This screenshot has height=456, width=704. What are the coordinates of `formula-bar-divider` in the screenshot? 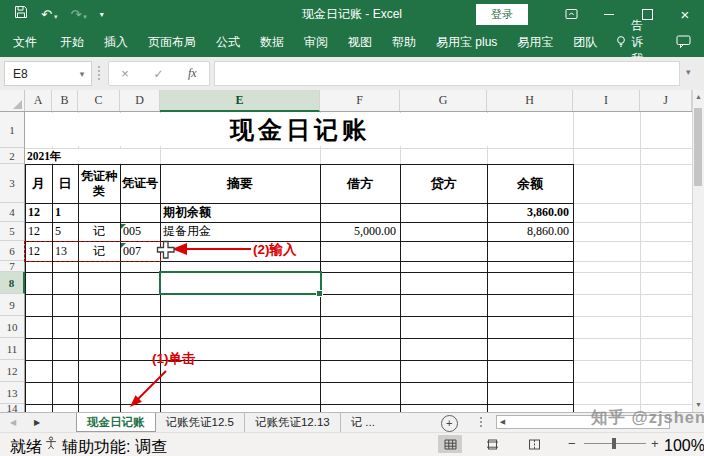 It's located at (100, 73).